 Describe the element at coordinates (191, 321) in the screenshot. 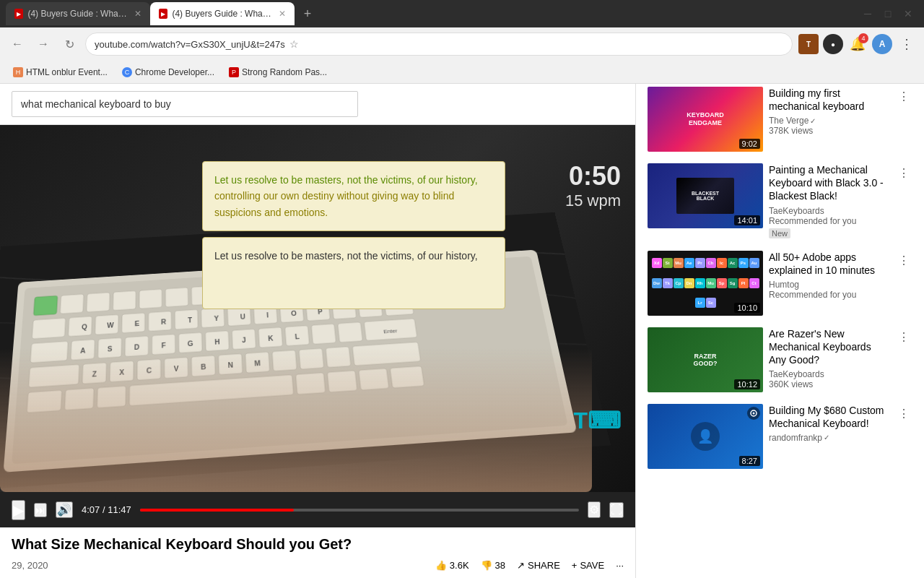

I see `svg-text: T` at that location.